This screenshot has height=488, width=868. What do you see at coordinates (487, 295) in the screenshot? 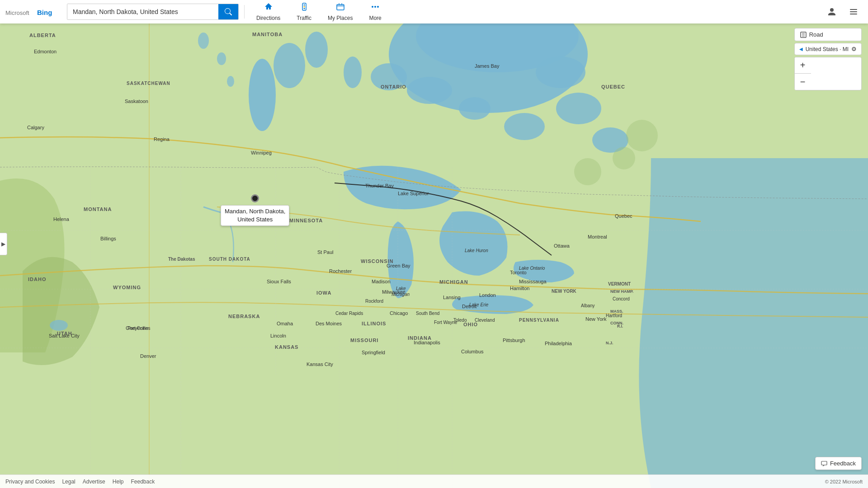
I see `svg-text: London` at bounding box center [487, 295].